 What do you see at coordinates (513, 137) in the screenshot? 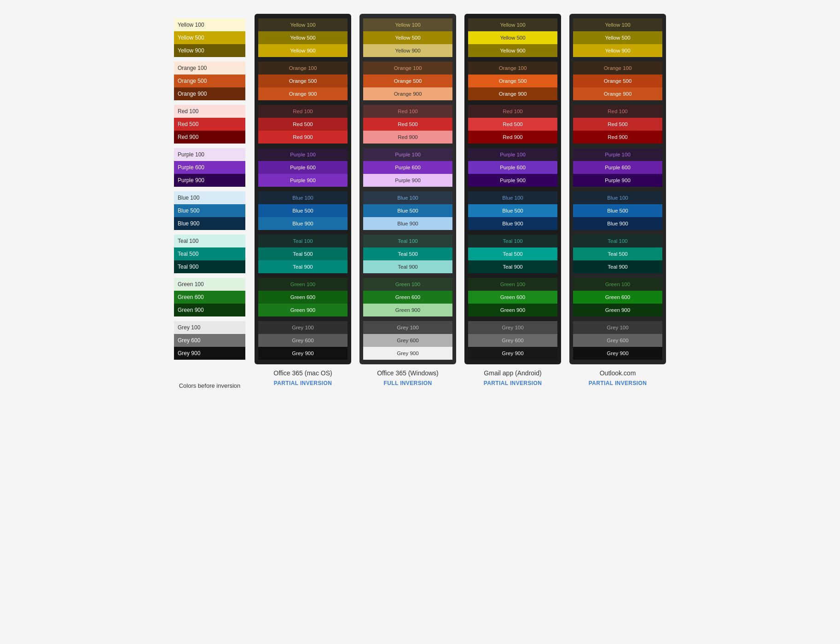
I see `color-swatch: Red 900` at bounding box center [513, 137].